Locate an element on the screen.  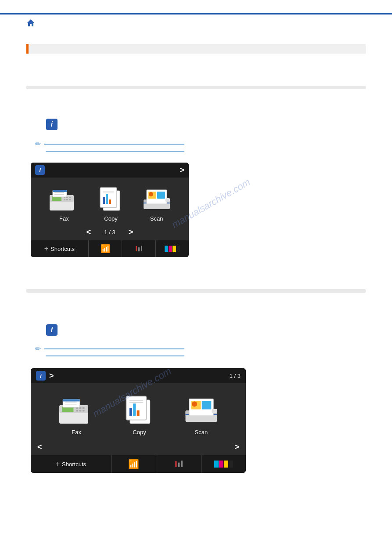
screen2-pagination: < > is located at coordinates (138, 447).